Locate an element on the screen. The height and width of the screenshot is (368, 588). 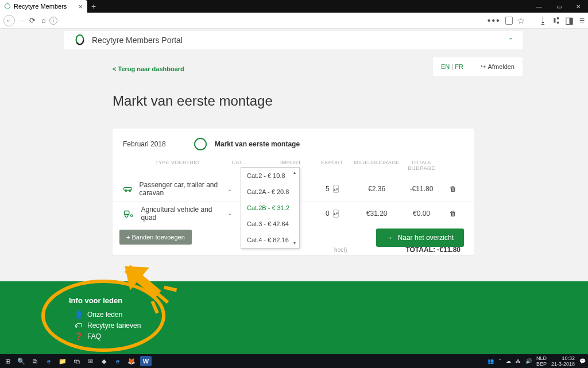
mail-icon: ✉ is located at coordinates (90, 361).